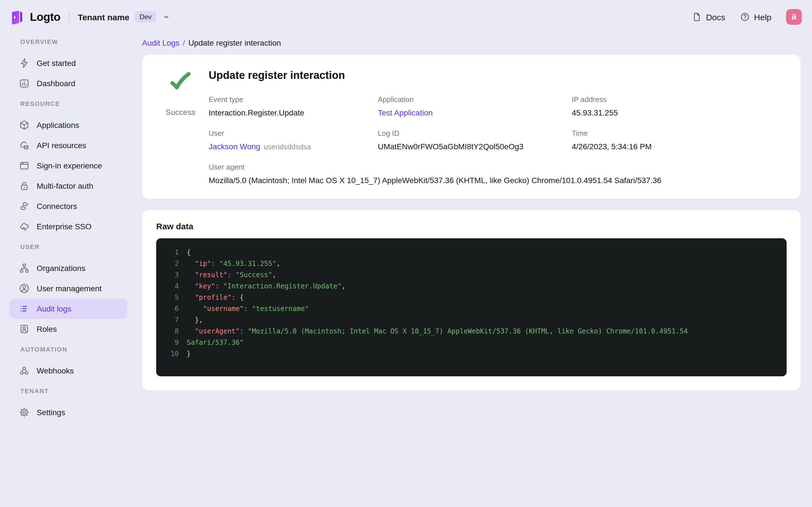  What do you see at coordinates (68, 63) in the screenshot?
I see `sidebar-item-get-started: Get started` at bounding box center [68, 63].